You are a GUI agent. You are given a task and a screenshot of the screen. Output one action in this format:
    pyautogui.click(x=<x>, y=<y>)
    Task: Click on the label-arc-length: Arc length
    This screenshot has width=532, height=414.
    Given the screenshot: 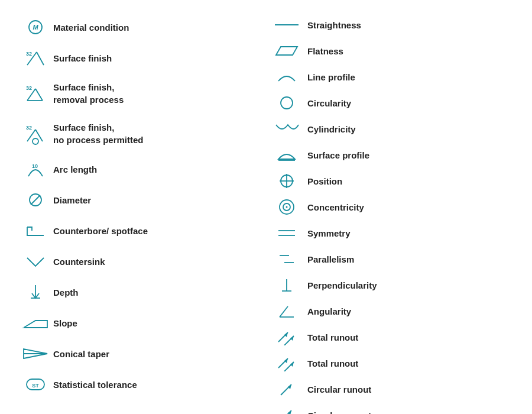 What is the action you would take?
    pyautogui.click(x=160, y=169)
    